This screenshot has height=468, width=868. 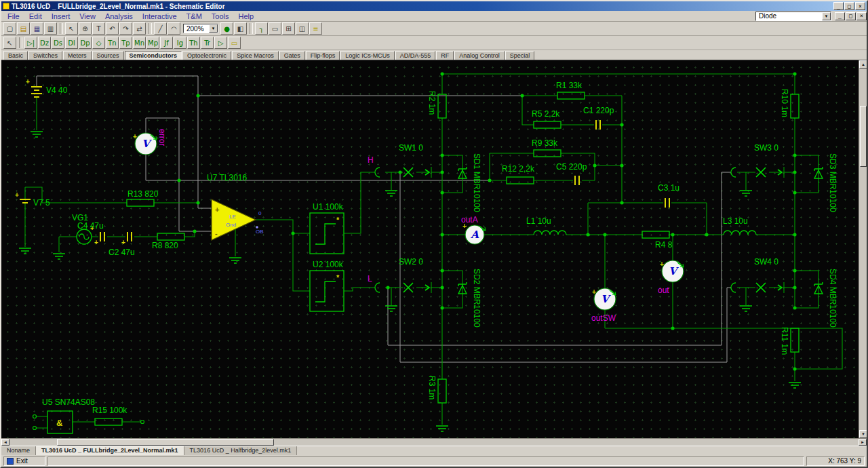 I want to click on save-file-button: ▦, so click(x=37, y=28).